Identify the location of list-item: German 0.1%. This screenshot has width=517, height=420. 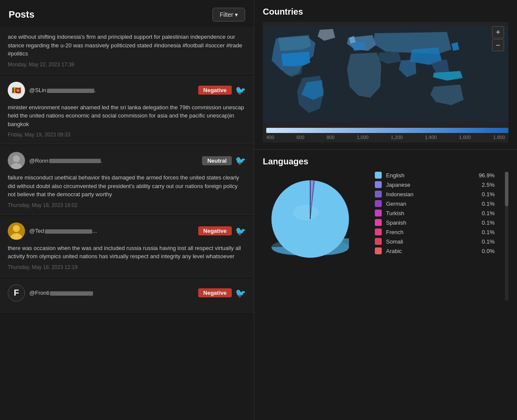
(435, 204).